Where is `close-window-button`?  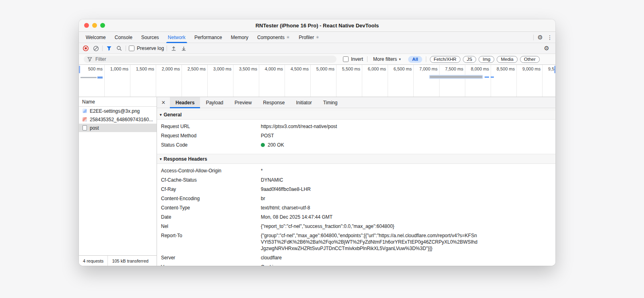
close-window-button is located at coordinates (87, 25).